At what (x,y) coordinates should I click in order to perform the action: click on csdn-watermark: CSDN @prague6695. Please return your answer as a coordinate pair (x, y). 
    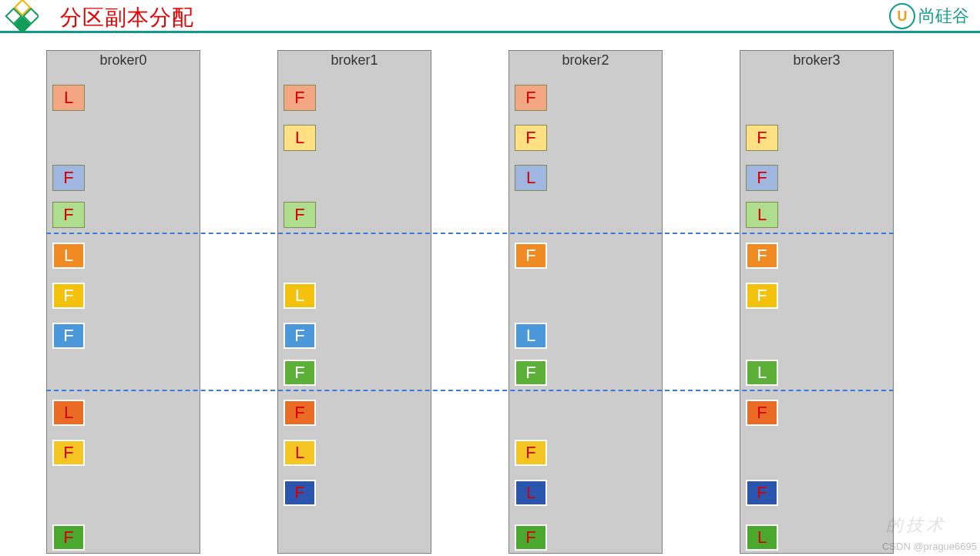
    Looking at the image, I should click on (929, 547).